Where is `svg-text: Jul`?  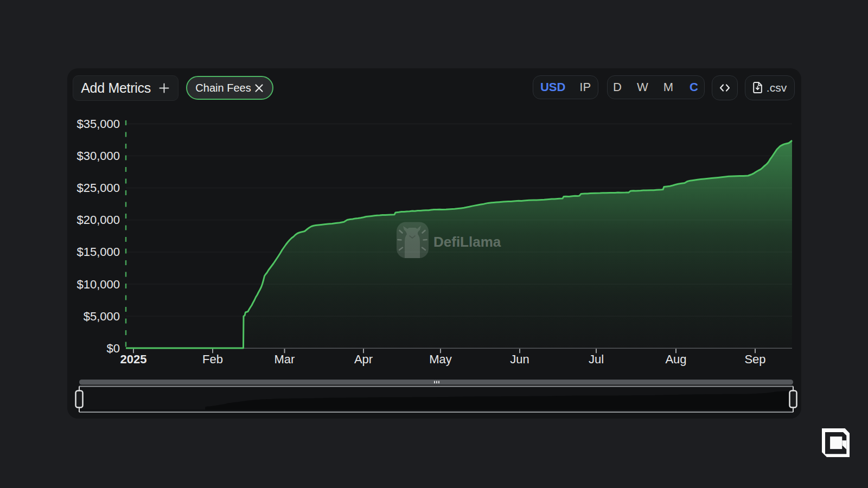 svg-text: Jul is located at coordinates (596, 359).